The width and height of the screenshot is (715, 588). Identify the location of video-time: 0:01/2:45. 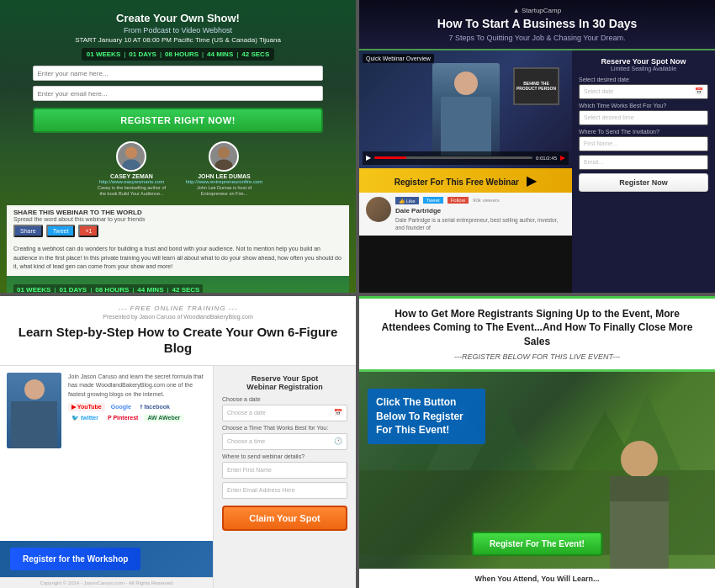
(547, 158).